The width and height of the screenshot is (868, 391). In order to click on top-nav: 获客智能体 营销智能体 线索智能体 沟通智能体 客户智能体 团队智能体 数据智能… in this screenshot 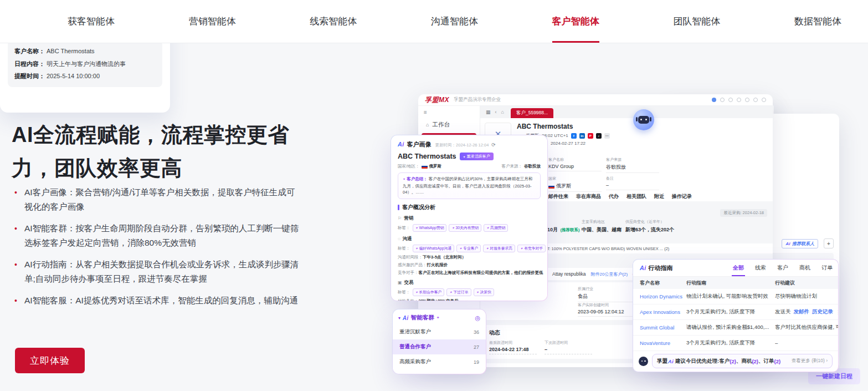, I will do `click(434, 22)`.